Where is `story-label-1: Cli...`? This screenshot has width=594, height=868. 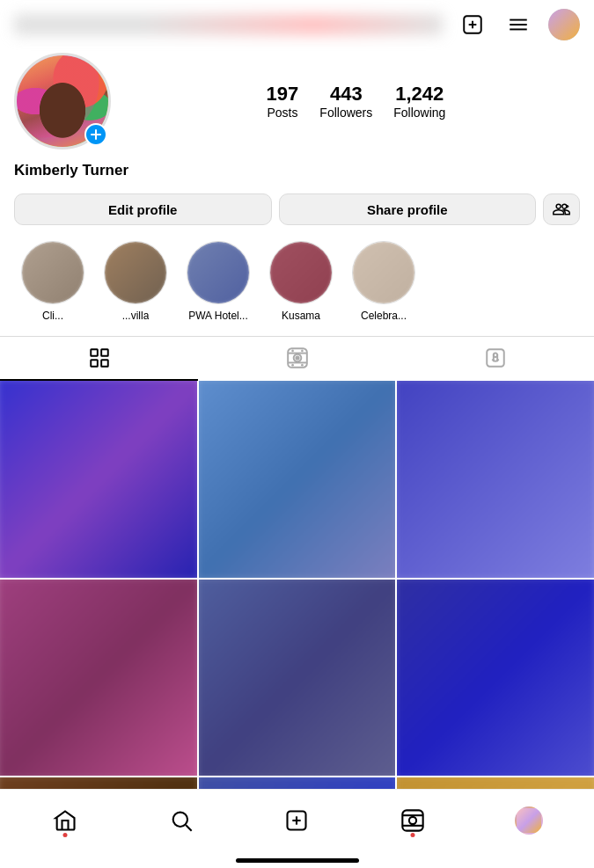 story-label-1: Cli... is located at coordinates (53, 316).